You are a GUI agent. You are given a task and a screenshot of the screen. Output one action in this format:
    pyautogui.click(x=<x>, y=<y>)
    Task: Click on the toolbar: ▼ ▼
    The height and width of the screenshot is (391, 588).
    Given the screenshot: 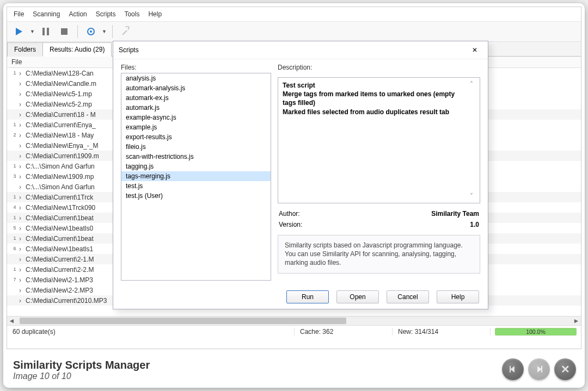 What is the action you would take?
    pyautogui.click(x=294, y=32)
    